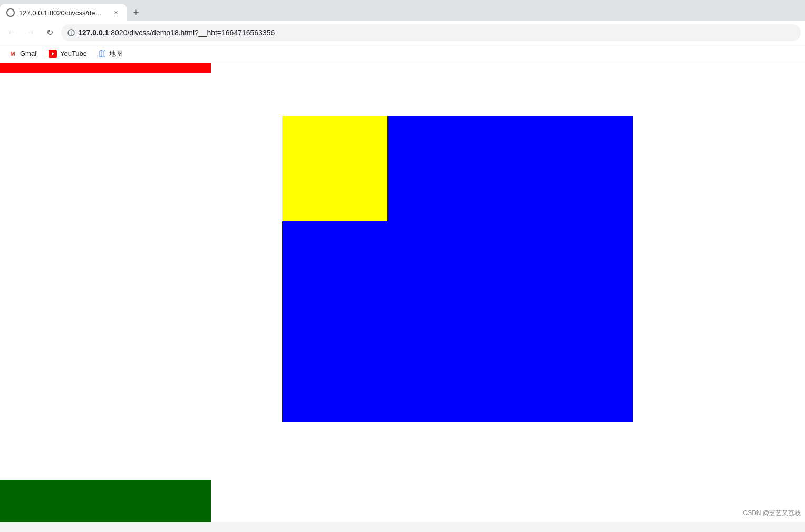  What do you see at coordinates (53, 54) in the screenshot?
I see `youtube-favicon` at bounding box center [53, 54].